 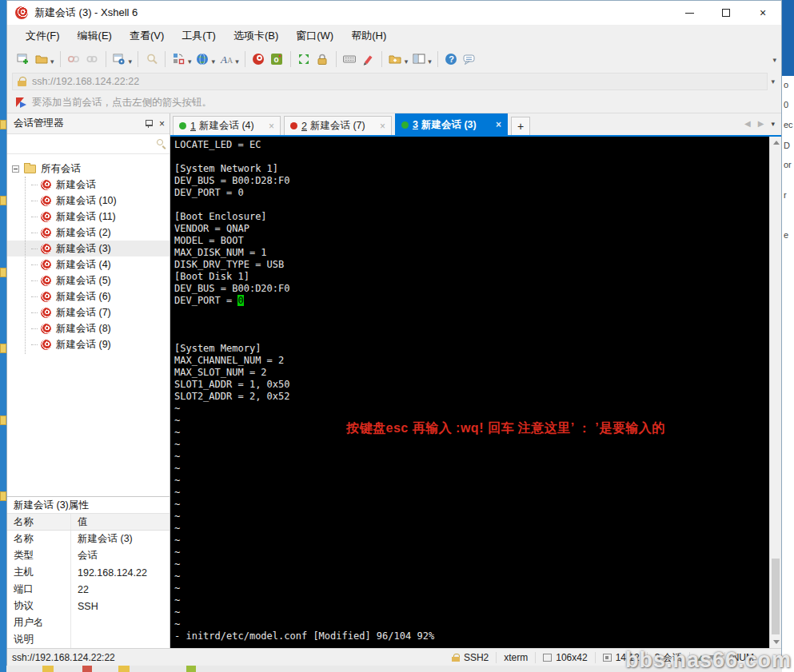 What do you see at coordinates (120, 590) in the screenshot?
I see `property-value: 22` at bounding box center [120, 590].